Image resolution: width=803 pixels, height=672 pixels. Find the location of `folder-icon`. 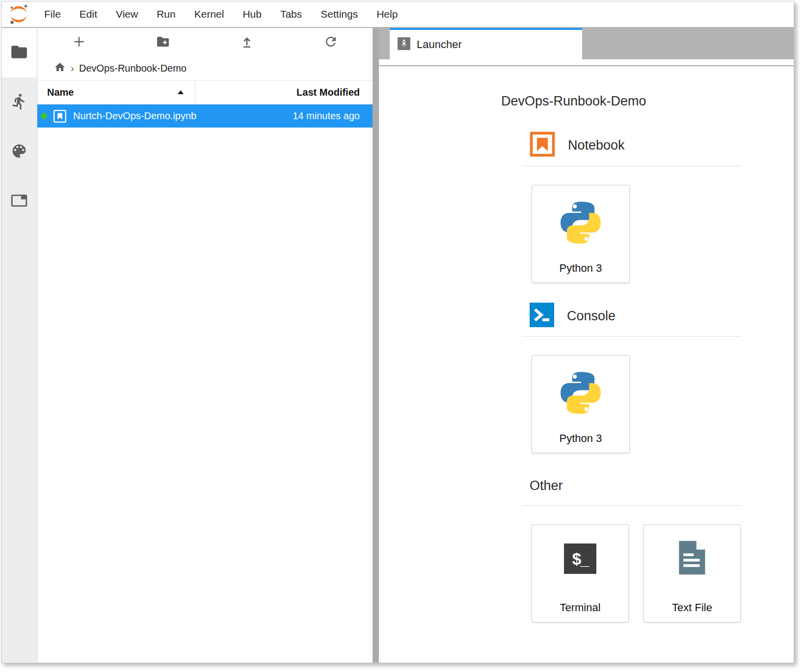

folder-icon is located at coordinates (19, 53).